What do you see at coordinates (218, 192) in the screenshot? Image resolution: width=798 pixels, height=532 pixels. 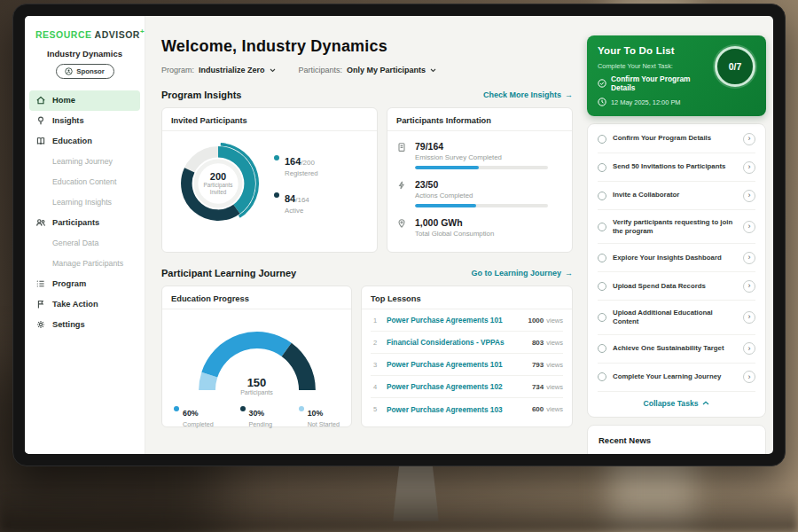 I see `donut-center-label: Invited` at bounding box center [218, 192].